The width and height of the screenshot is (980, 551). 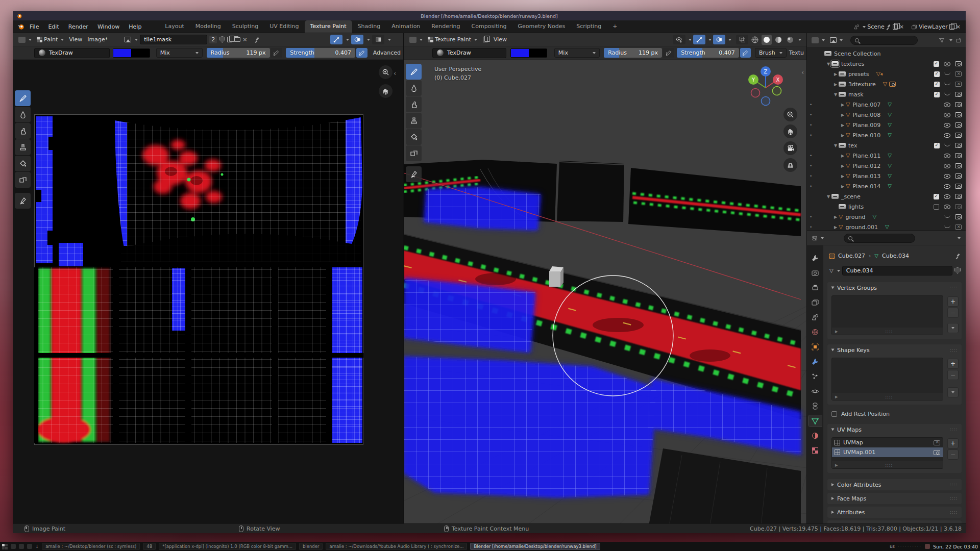 What do you see at coordinates (745, 53) in the screenshot?
I see `viewport-strength-pressure-icon` at bounding box center [745, 53].